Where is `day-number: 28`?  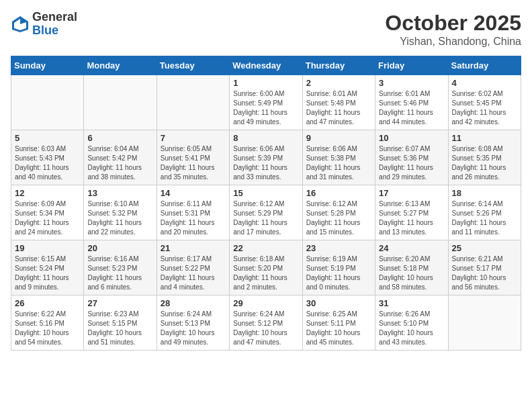 day-number: 28 is located at coordinates (193, 304).